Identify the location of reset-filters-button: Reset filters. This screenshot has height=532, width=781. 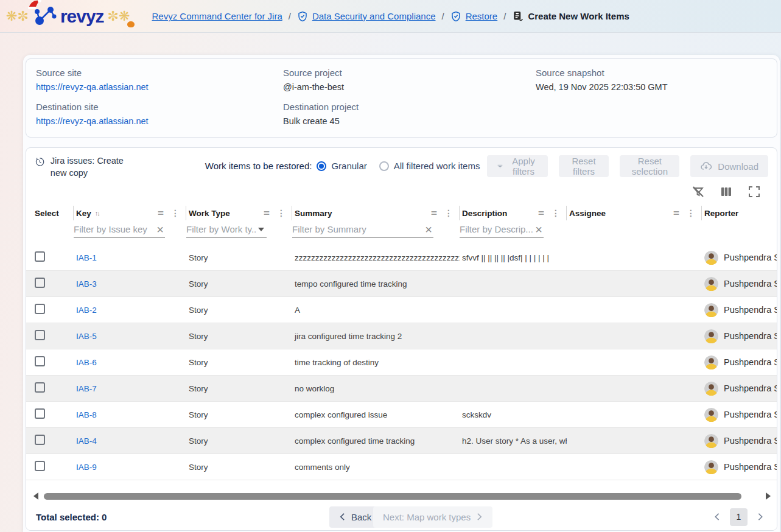
(584, 166).